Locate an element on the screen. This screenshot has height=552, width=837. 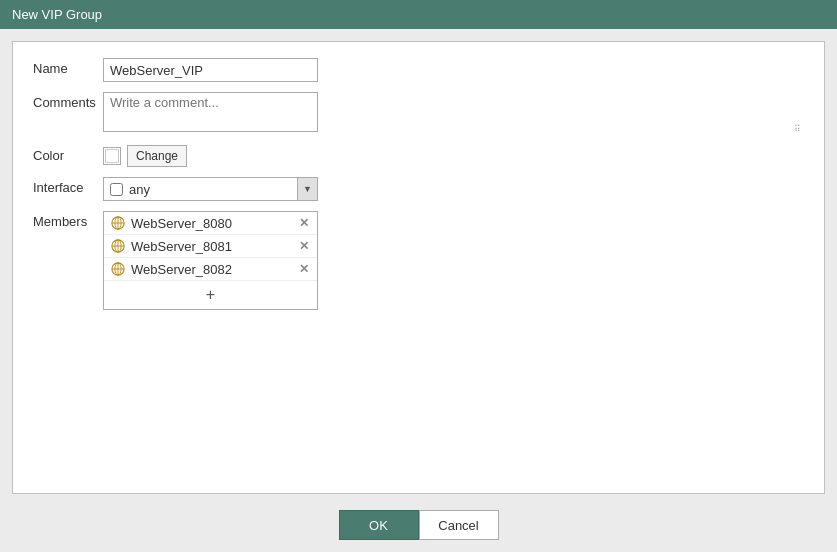
member-name: WebServer_8081 is located at coordinates (212, 246).